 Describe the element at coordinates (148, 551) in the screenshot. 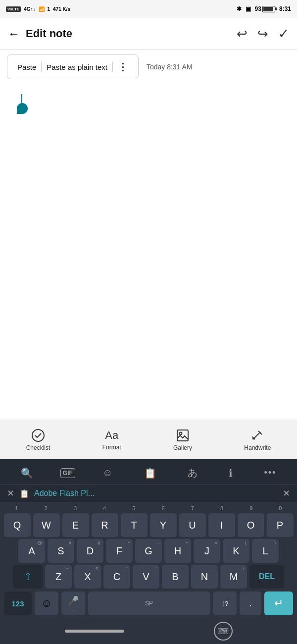

I see `key-G: -G` at that location.